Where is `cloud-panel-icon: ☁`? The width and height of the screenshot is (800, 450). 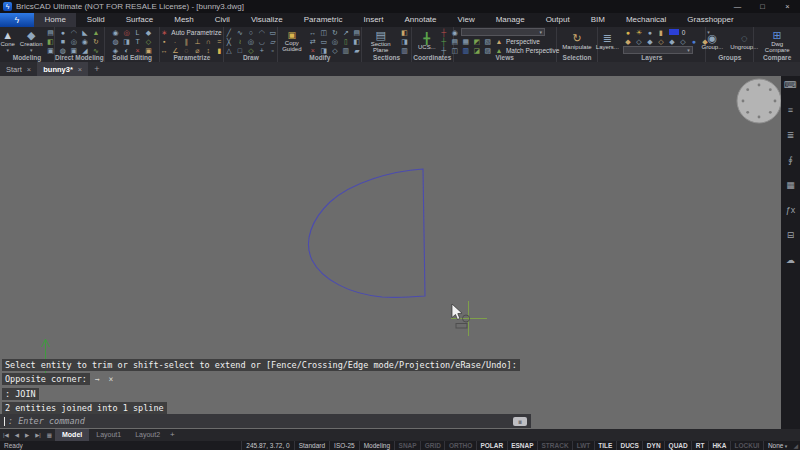
cloud-panel-icon: ☁ is located at coordinates (790, 268).